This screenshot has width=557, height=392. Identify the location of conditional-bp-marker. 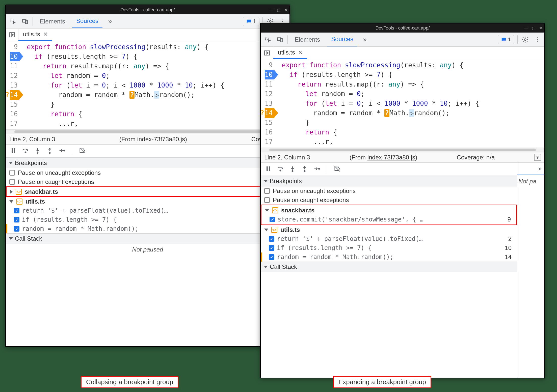
(261, 257).